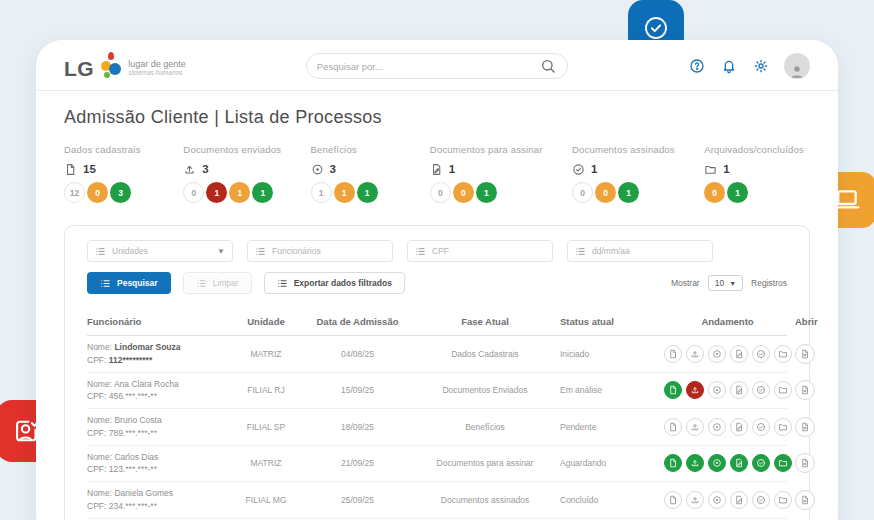 The width and height of the screenshot is (874, 520). I want to click on doc-icon, so click(70, 168).